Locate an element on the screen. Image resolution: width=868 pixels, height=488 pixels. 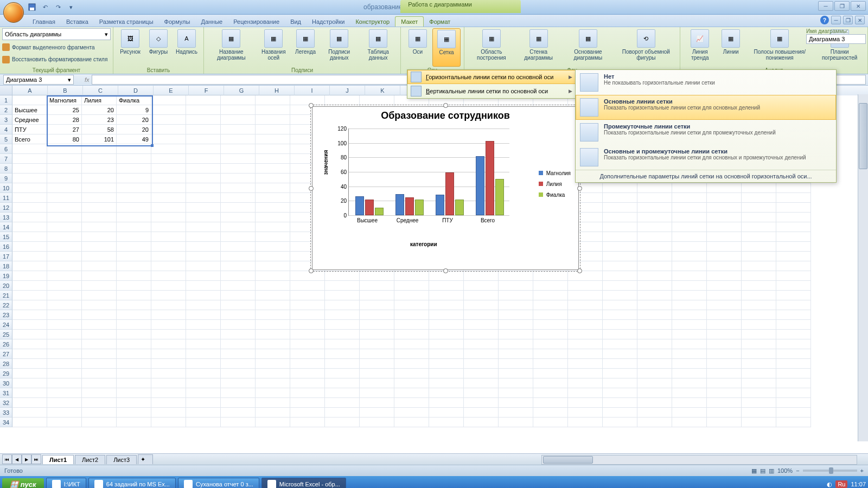
tab-home: Главная is located at coordinates (44, 22).